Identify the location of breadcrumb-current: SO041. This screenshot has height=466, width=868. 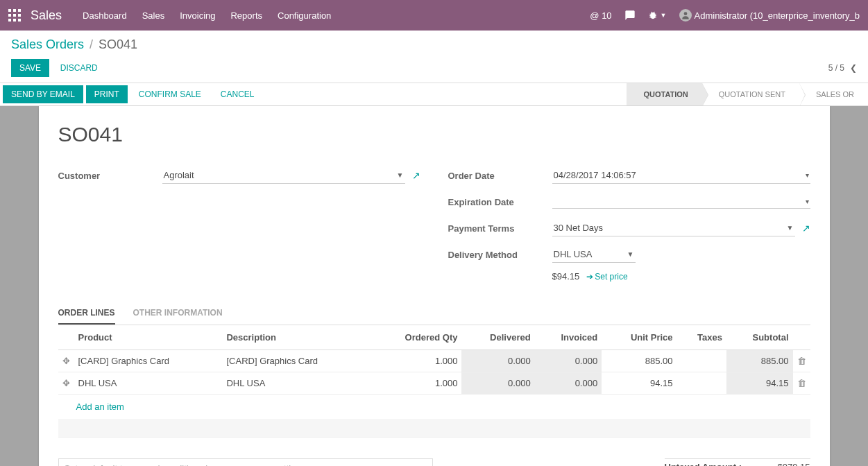
(118, 44).